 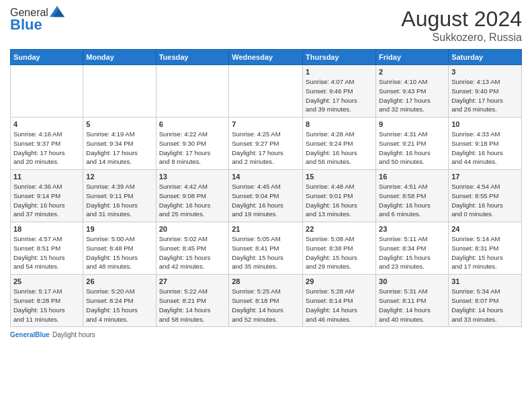 What do you see at coordinates (485, 281) in the screenshot?
I see `day-number: 31` at bounding box center [485, 281].